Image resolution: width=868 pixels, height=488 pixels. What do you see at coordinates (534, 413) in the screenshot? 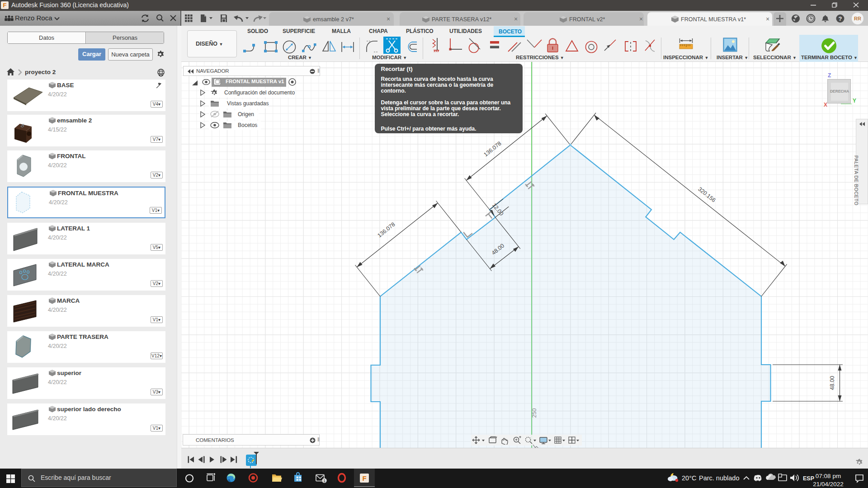
I see `svg-text: 250` at bounding box center [534, 413].